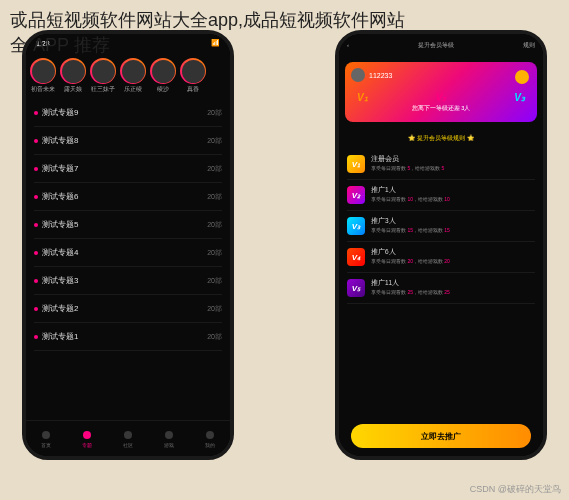  I want to click on v3-badge: V₃, so click(520, 98).